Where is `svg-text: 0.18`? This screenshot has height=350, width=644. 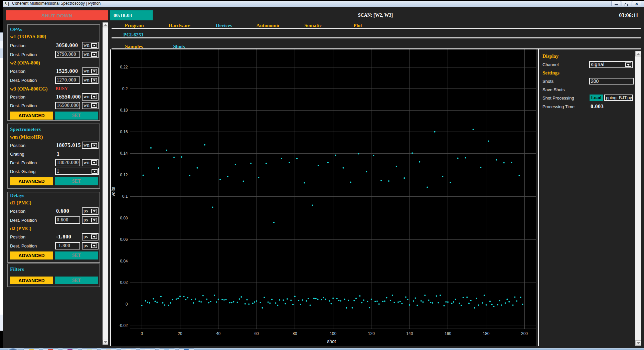
svg-text: 0.18 is located at coordinates (124, 110).